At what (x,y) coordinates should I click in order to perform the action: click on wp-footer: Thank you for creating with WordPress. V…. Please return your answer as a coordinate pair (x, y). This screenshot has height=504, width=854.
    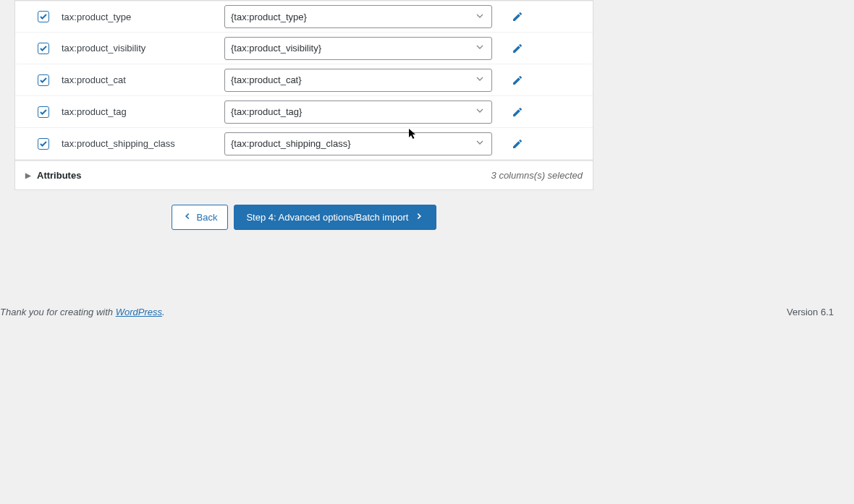
    Looking at the image, I should click on (427, 312).